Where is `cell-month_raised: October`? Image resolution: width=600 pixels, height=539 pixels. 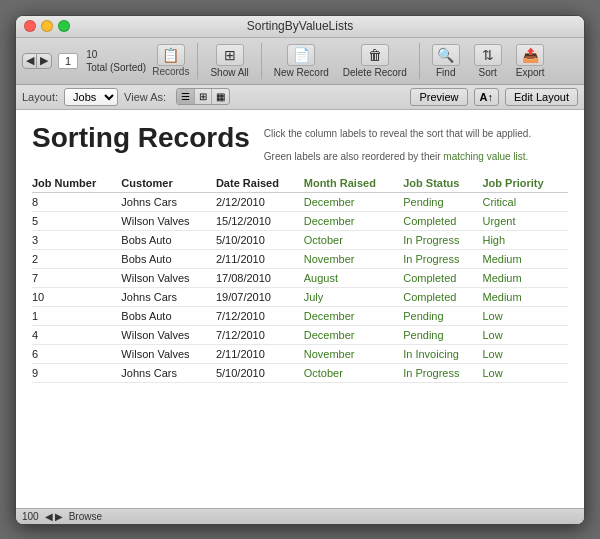
cell-month_raised: October is located at coordinates (354, 372).